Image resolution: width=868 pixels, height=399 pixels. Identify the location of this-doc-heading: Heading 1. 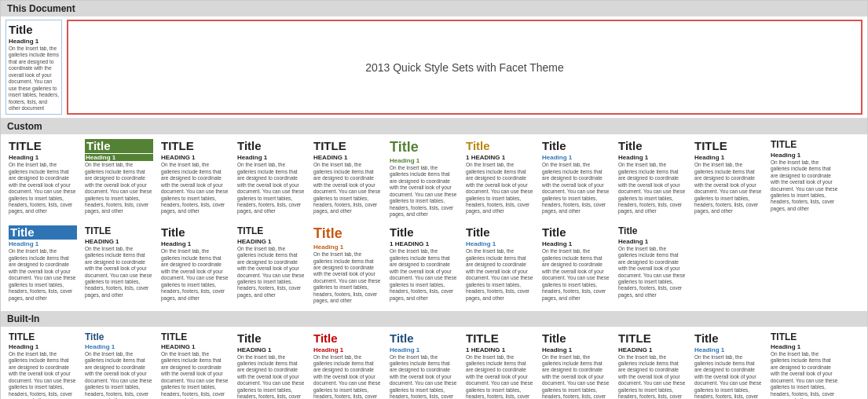
(34, 41).